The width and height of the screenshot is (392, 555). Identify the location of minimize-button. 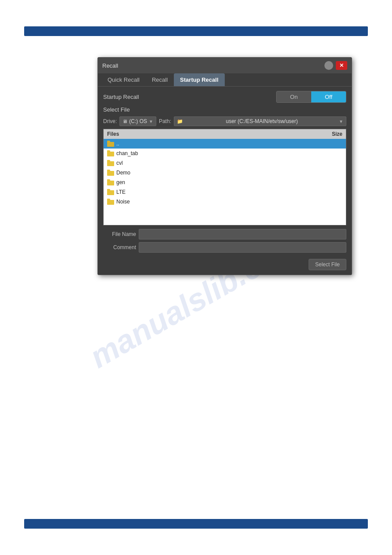
(329, 65).